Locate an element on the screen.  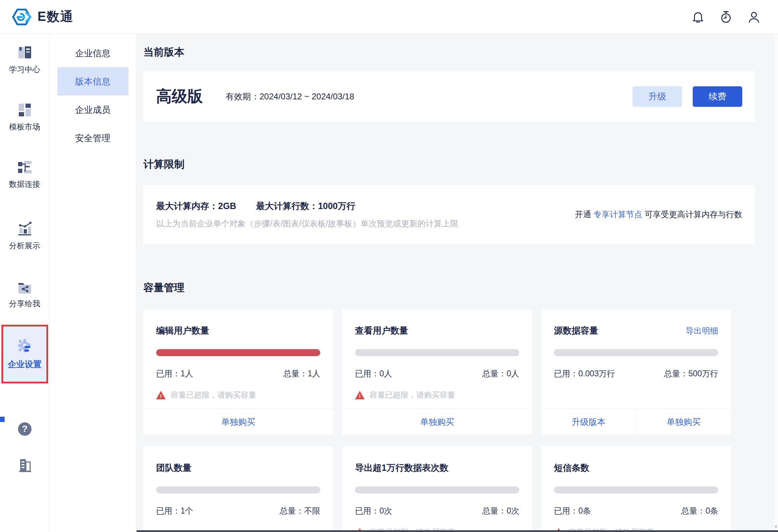
analysis-chart-icon is located at coordinates (25, 229).